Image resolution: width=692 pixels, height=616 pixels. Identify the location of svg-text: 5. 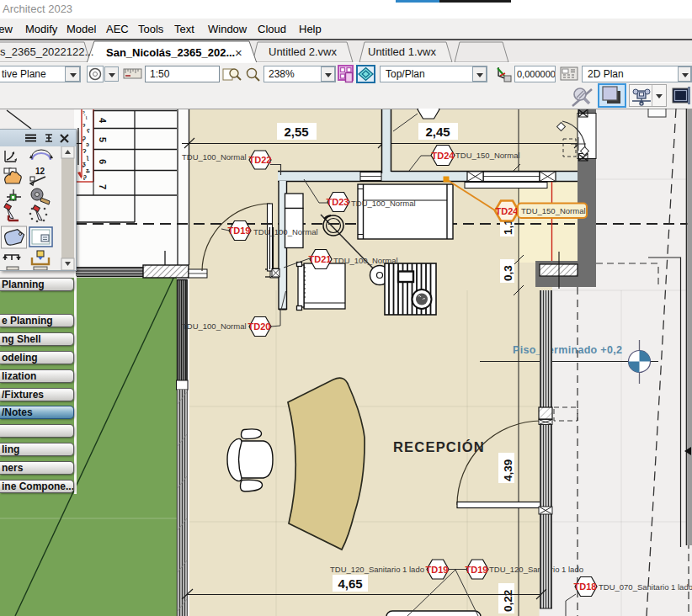
(103, 140).